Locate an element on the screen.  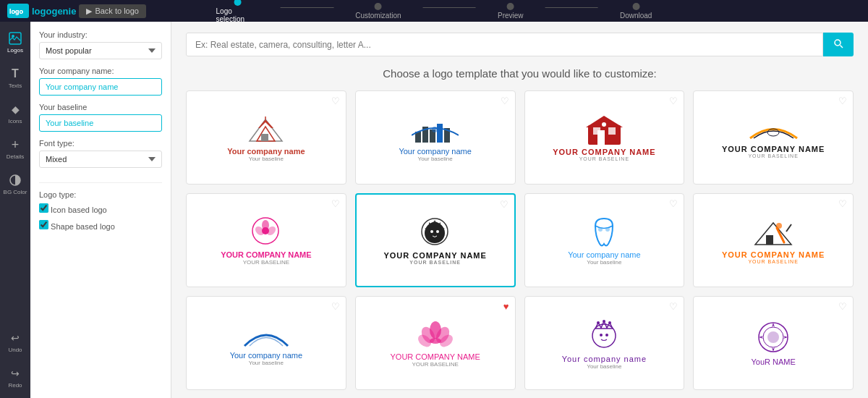
card-content-3: YOUR COMPANY NAME YOUR BASELINE is located at coordinates (605, 137).